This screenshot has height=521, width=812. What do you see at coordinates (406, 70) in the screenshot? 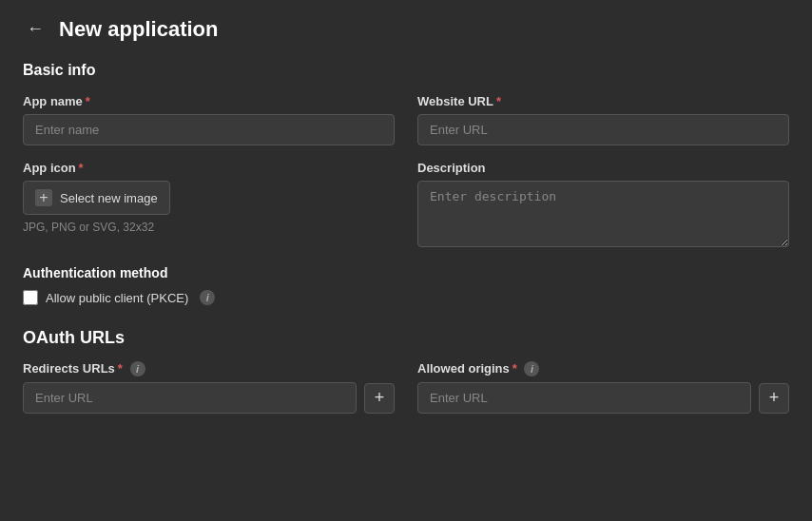
I see `basic-info-title: Basic info` at bounding box center [406, 70].